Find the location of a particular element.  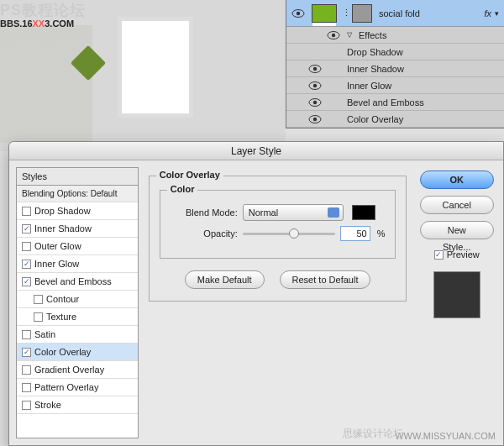

style-label: Contour is located at coordinates (62, 299).